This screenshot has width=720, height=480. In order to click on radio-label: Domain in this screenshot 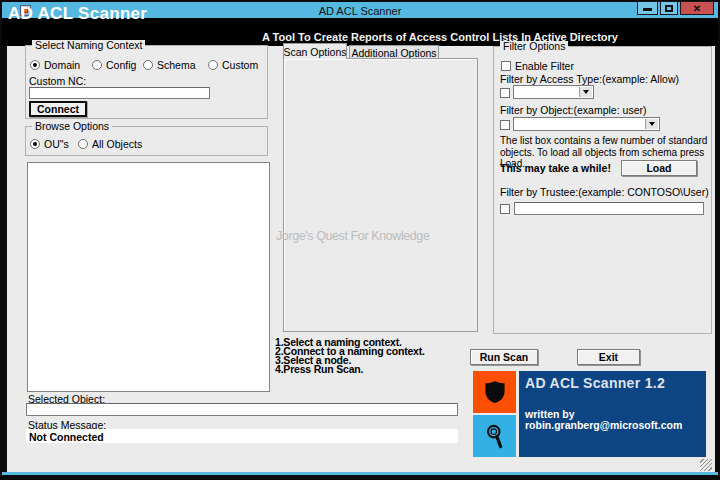, I will do `click(62, 65)`.